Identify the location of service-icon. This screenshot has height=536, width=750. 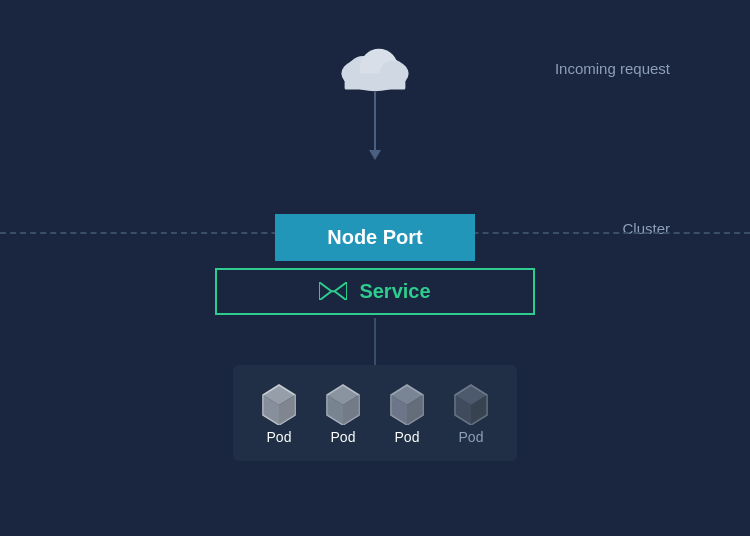
(333, 292).